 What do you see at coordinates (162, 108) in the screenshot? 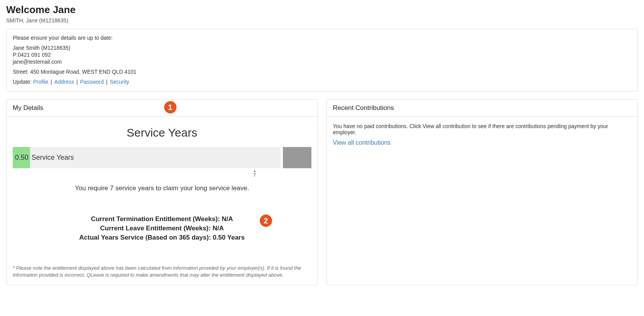
I see `my-details-heading: My Details` at bounding box center [162, 108].